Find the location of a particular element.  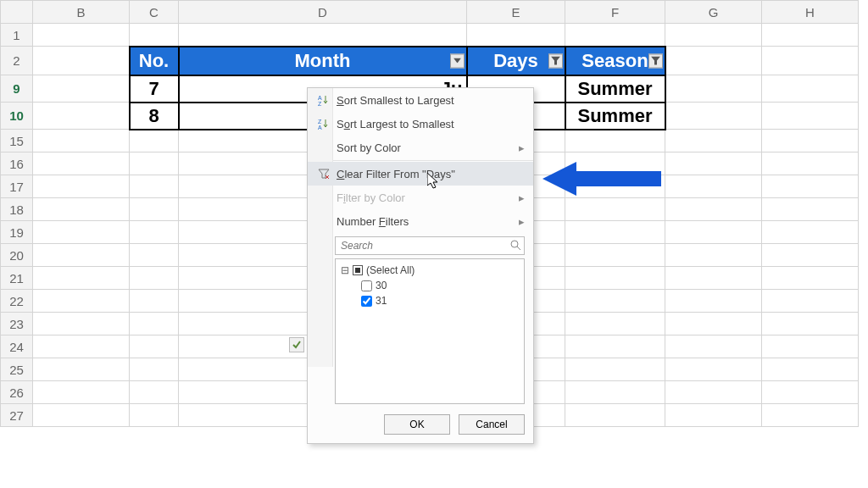

filter-value-30: 30 is located at coordinates (430, 286).